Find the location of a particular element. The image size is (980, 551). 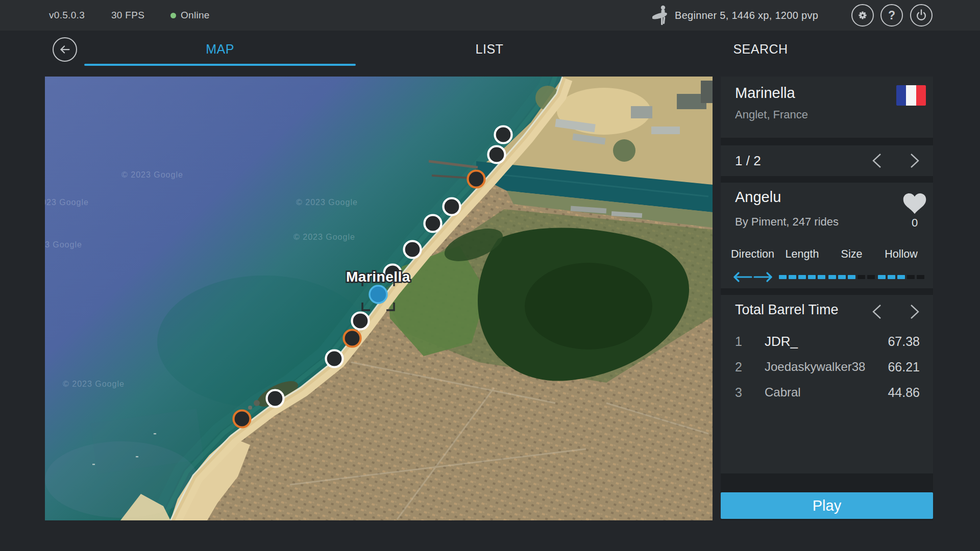

leaderboard-row: 1JDR_67.38 is located at coordinates (827, 341).